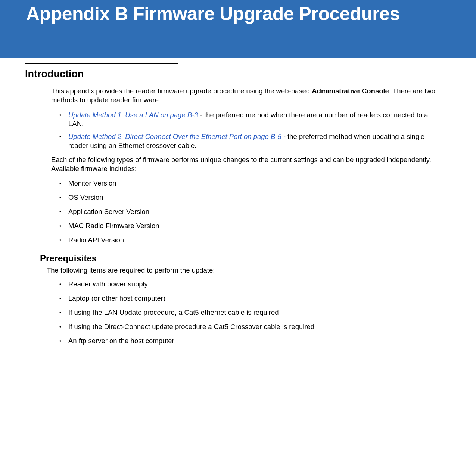  What do you see at coordinates (246, 96) in the screenshot?
I see `introduction-paragraph: This appendix provides the reader firmwa…` at bounding box center [246, 96].